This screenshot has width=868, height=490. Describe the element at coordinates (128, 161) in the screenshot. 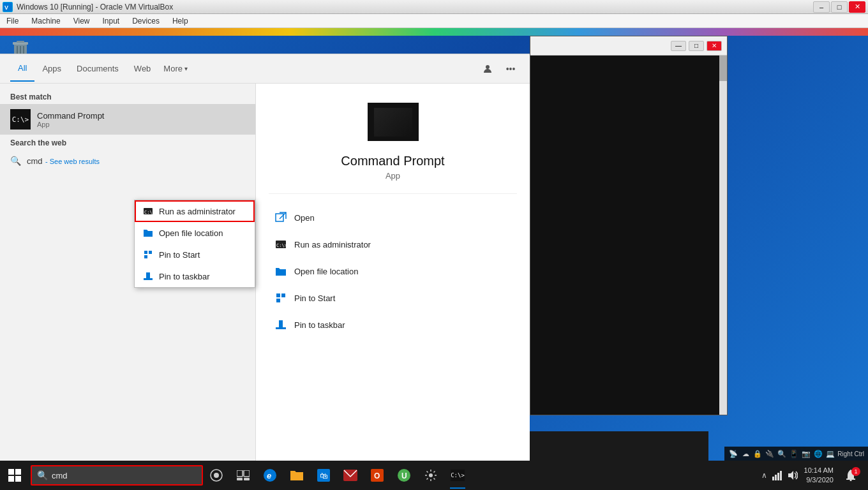

I see `web-search-item: 🔍 cmd - See web results` at that location.